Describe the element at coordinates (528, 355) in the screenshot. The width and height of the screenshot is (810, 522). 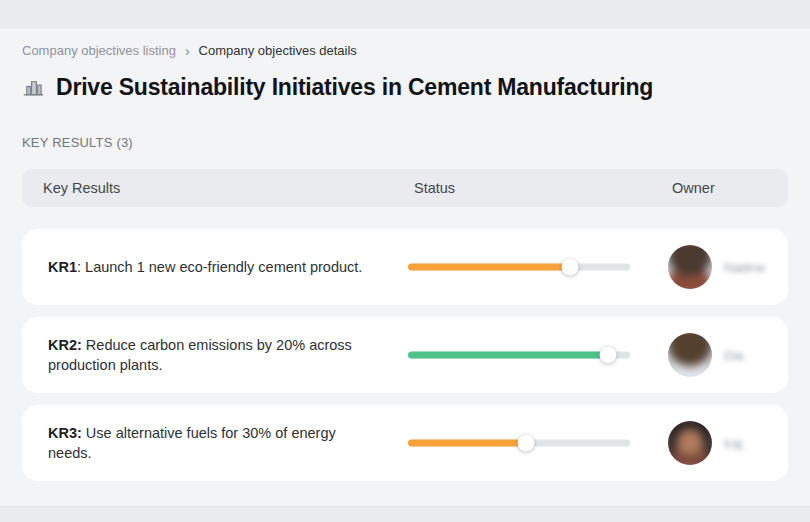
I see `kr2-status-cell` at that location.